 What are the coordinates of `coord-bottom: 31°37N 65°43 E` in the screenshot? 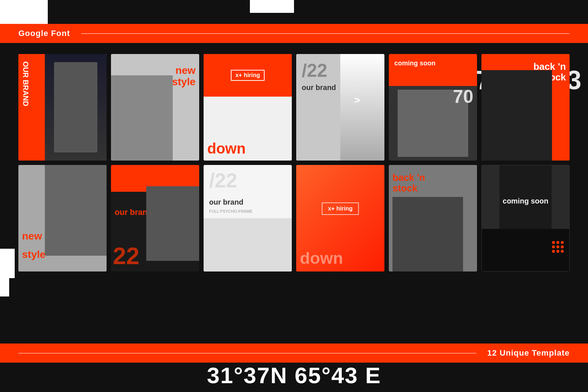 It's located at (294, 375).